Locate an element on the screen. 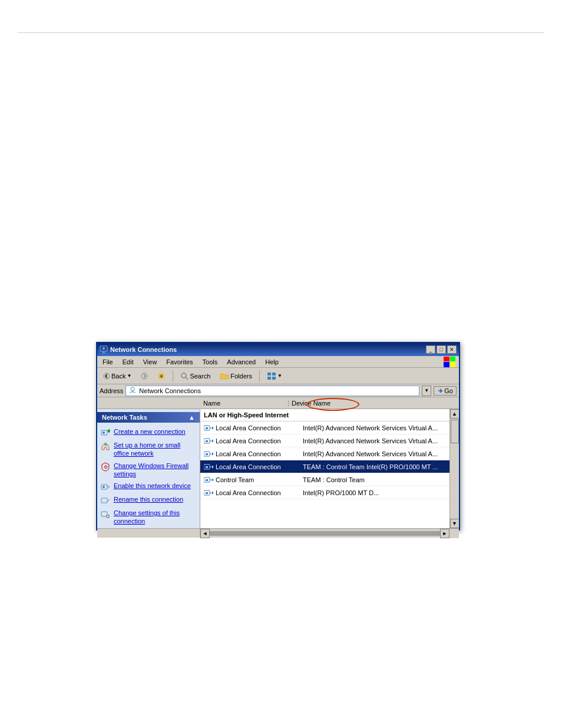 This screenshot has height=728, width=562. content-area: Network Tasks ▲ Create a new connection is located at coordinates (278, 469).